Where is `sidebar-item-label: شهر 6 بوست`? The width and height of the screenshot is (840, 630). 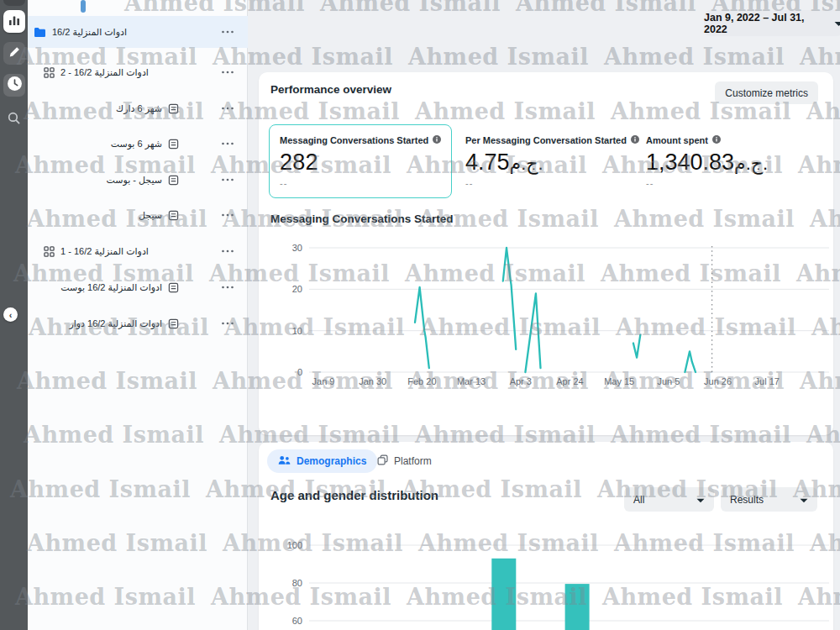 sidebar-item-label: شهر 6 بوست is located at coordinates (136, 144).